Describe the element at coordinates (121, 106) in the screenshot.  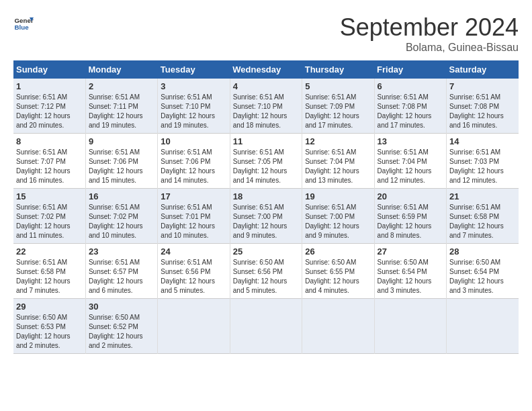
I see `calendar-cell: 2Sunrise: 6:51 AMSunset: 7:11 PMDaylight…` at that location.